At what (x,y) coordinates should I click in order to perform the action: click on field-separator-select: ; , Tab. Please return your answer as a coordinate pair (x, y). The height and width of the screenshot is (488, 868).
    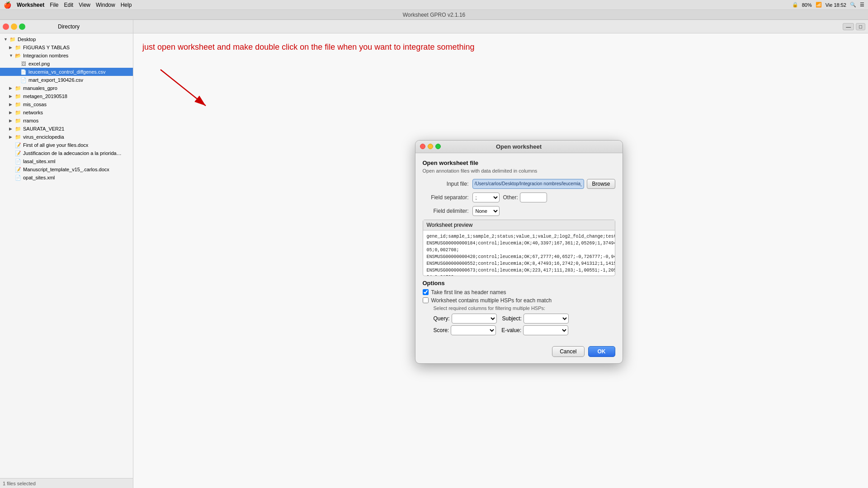
    Looking at the image, I should click on (486, 197).